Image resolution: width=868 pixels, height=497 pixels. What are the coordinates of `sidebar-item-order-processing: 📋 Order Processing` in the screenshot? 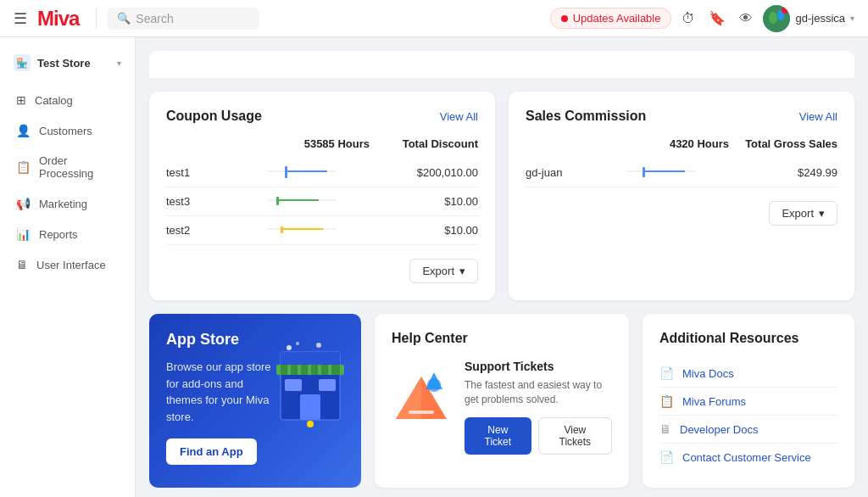 It's located at (68, 167).